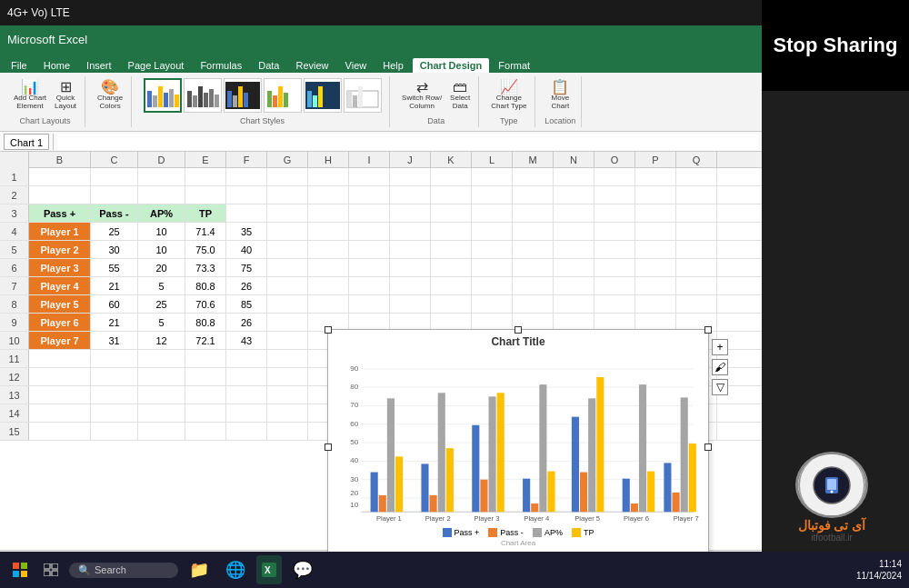  I want to click on cell-m6, so click(533, 267).